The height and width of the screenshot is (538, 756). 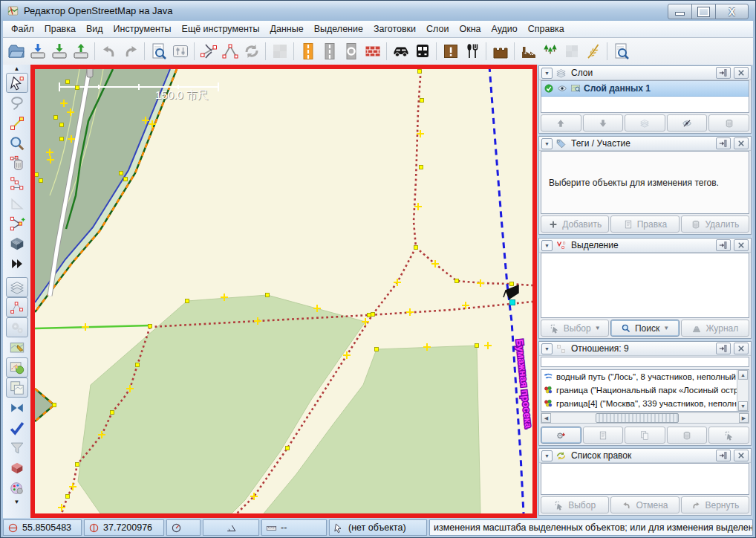 What do you see at coordinates (645, 328) in the screenshot?
I see `selection-search-button: Поиск▼` at bounding box center [645, 328].